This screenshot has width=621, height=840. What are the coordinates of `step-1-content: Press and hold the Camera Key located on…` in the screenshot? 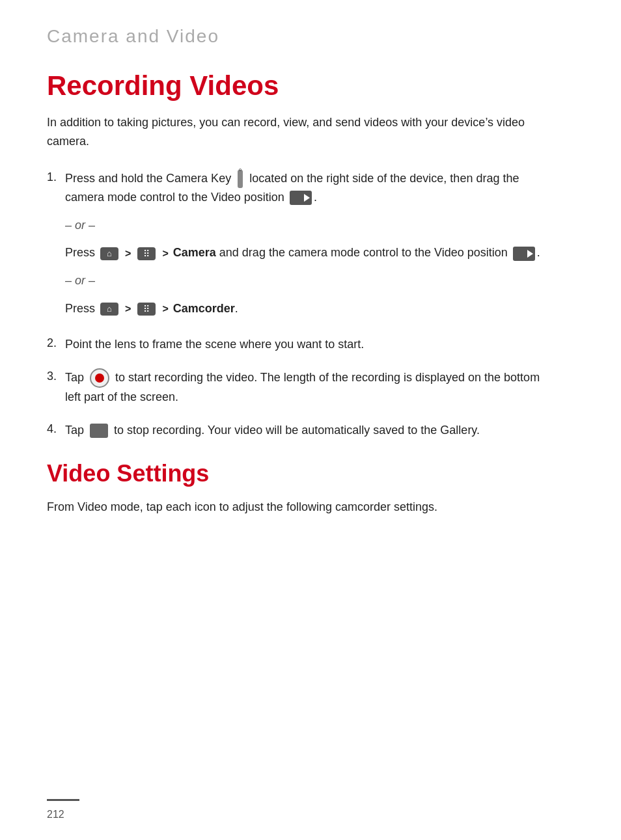 It's located at (306, 245).